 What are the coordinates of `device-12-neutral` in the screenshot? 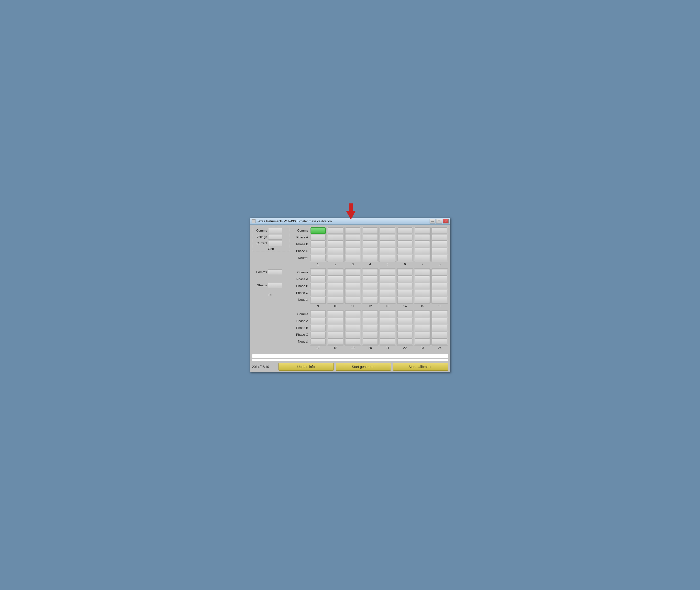 It's located at (370, 300).